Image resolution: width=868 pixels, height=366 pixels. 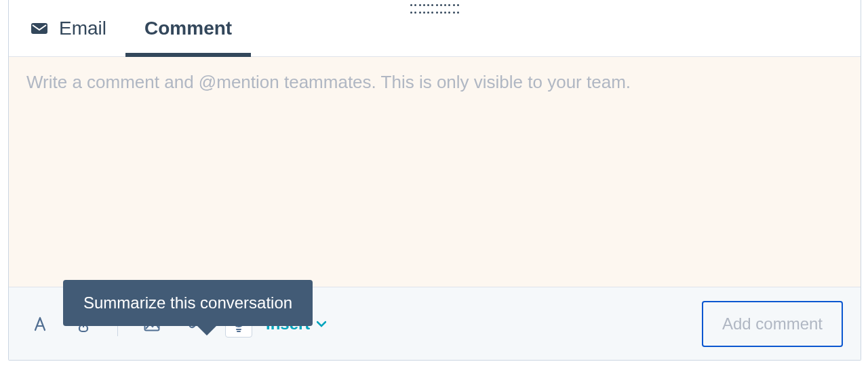 What do you see at coordinates (189, 28) in the screenshot?
I see `tab-comment-label: Comment` at bounding box center [189, 28].